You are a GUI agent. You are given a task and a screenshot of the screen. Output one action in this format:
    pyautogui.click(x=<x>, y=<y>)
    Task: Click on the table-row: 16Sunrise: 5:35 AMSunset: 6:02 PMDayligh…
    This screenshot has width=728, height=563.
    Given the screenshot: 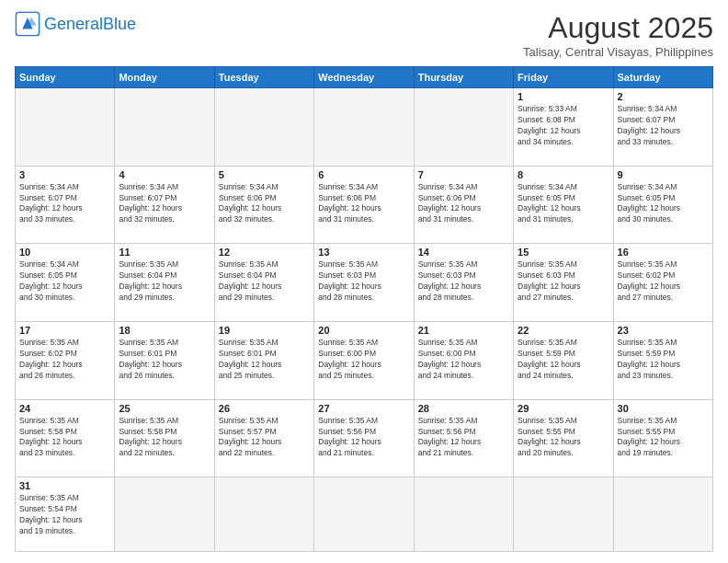 What is the action you would take?
    pyautogui.click(x=663, y=283)
    